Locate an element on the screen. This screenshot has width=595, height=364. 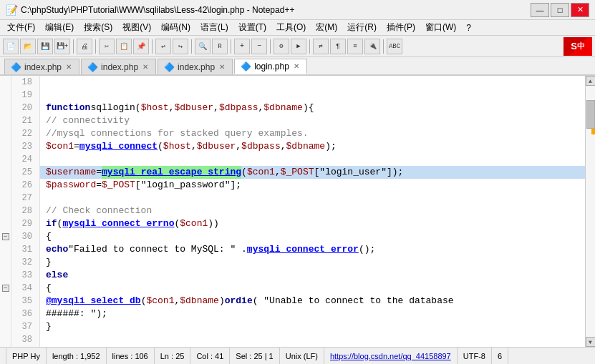
scroll-down-button: ▼ is located at coordinates (591, 342).